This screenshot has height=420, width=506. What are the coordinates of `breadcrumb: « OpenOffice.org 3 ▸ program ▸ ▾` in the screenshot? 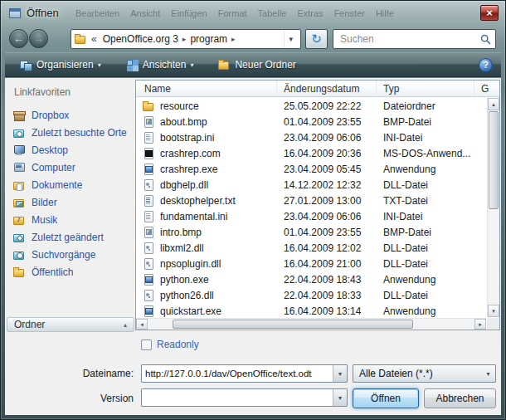 It's located at (186, 39).